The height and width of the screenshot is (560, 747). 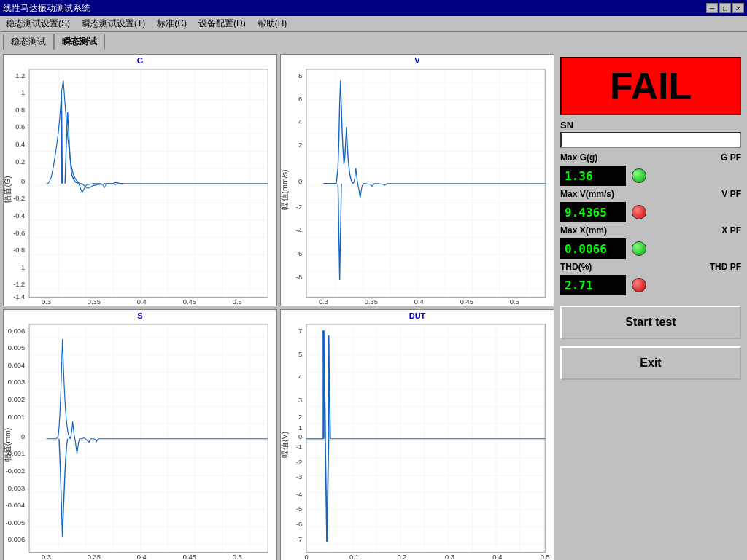 What do you see at coordinates (28, 42) in the screenshot?
I see `tab-steady: 稳态测试` at bounding box center [28, 42].